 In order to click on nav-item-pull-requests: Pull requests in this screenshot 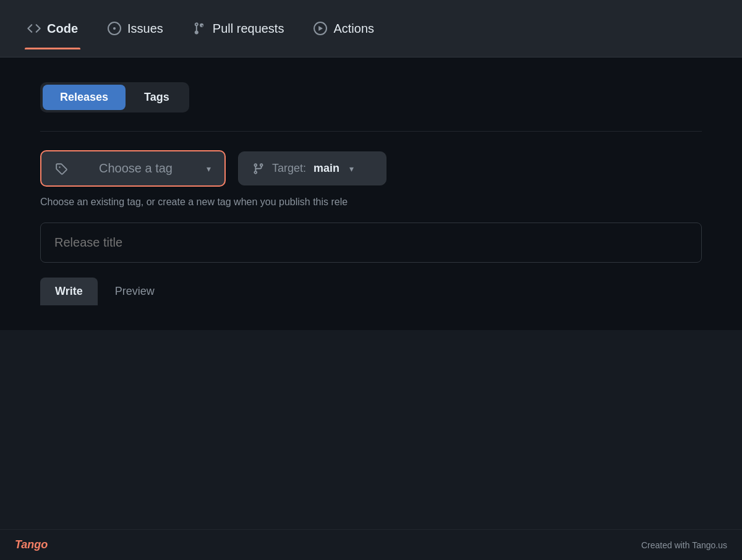, I will do `click(239, 28)`.